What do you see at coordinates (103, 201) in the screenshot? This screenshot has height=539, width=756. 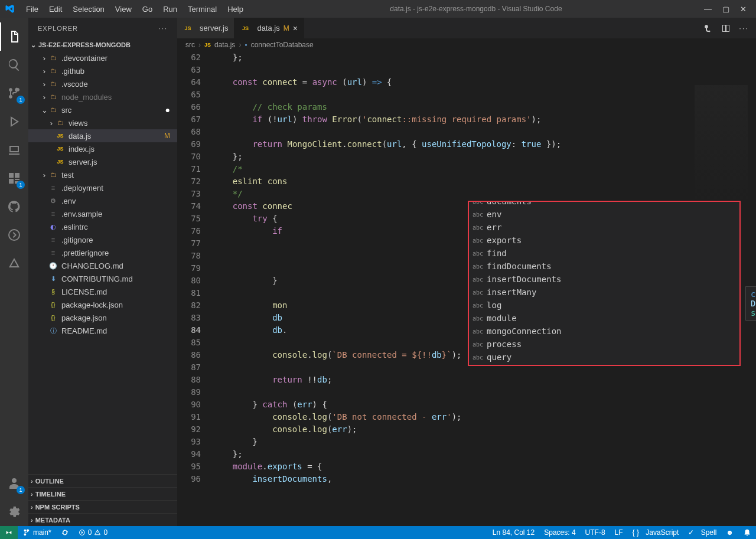 I see `tree-file: ⚙.env` at bounding box center [103, 201].